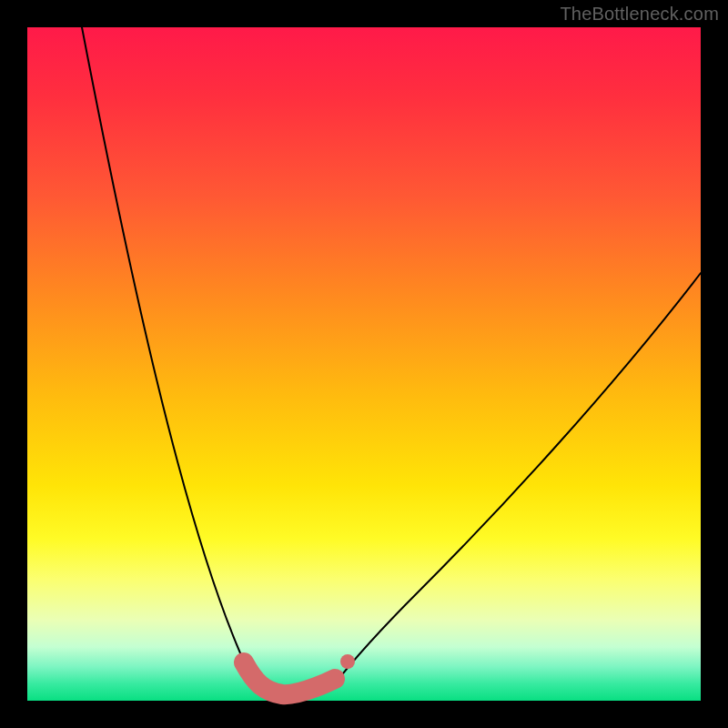 This screenshot has width=728, height=728. Describe the element at coordinates (639, 15) in the screenshot. I see `watermark-label: TheBottleneck.com` at that location.